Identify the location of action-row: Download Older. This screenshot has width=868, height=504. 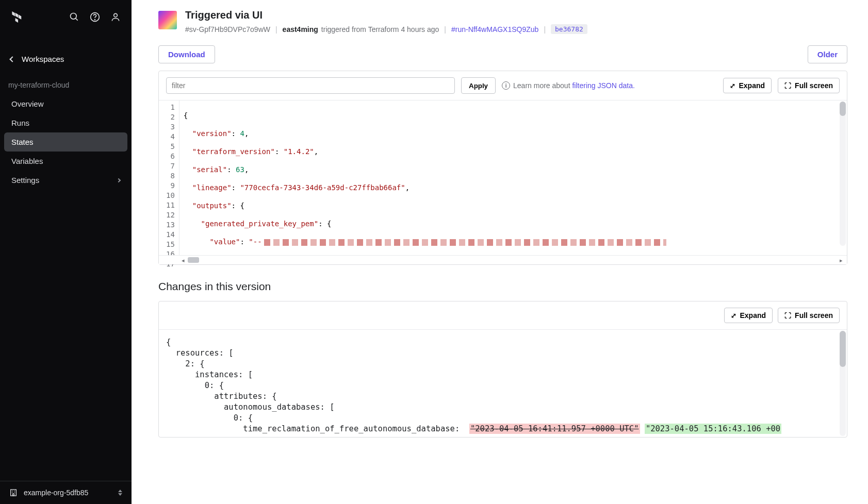
(503, 55).